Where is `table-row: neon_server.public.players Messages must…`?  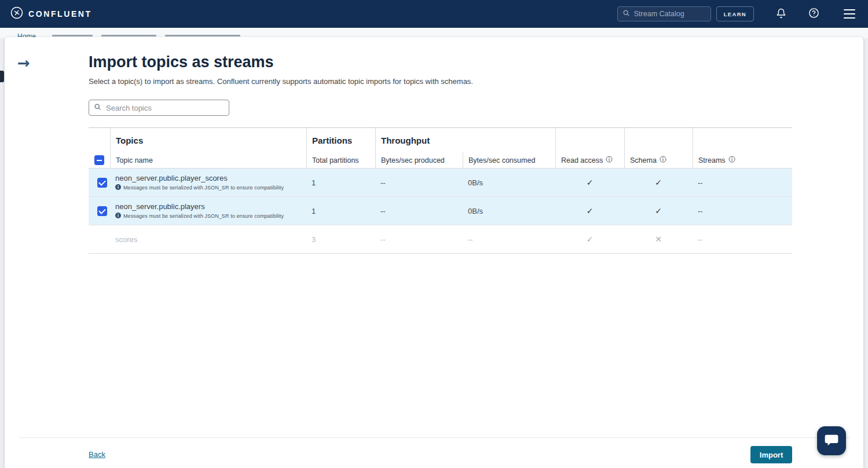 table-row: neon_server.public.players Messages must… is located at coordinates (440, 211).